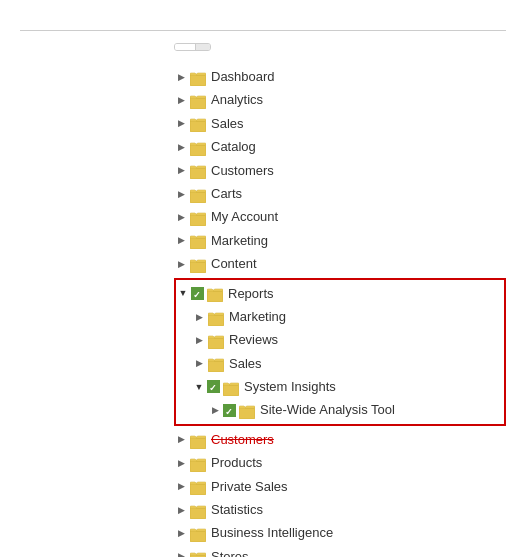 The width and height of the screenshot is (526, 557). I want to click on tree-item-label: Reviews, so click(254, 340).